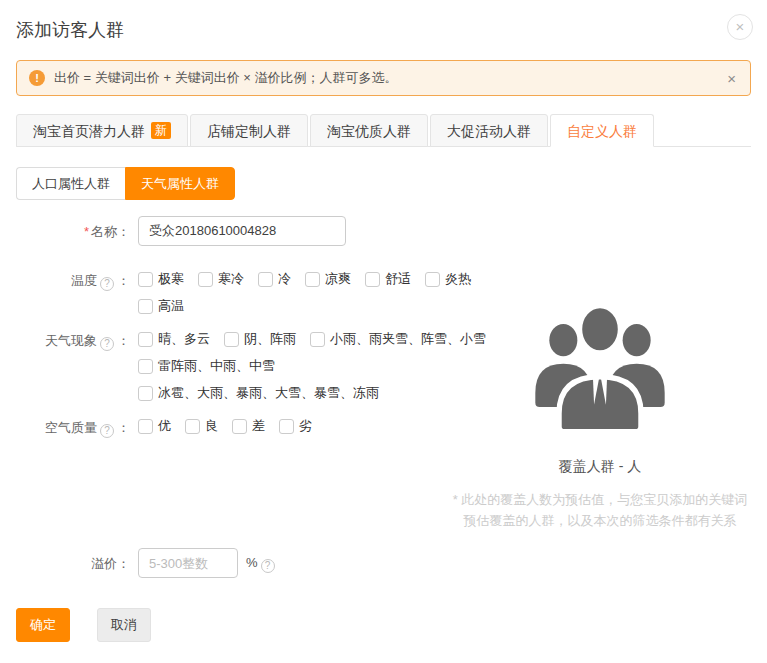  What do you see at coordinates (161, 279) in the screenshot?
I see `checkbox-option: 极寒` at bounding box center [161, 279].